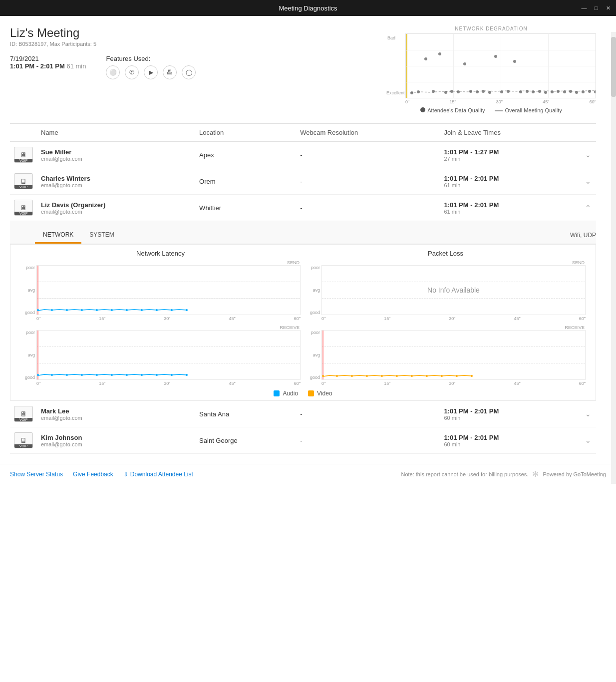 This screenshot has width=616, height=682. Describe the element at coordinates (535, 474) in the screenshot. I see `goto-logo-icon: ✻` at that location.